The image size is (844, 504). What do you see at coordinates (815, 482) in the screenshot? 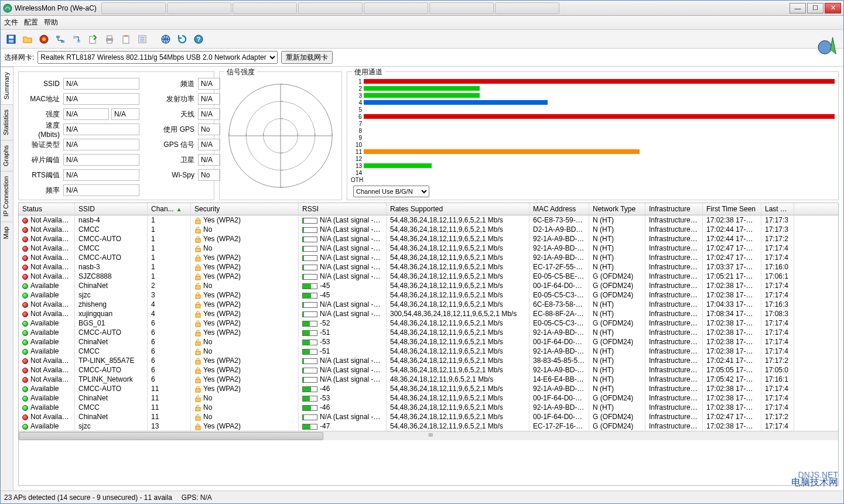
I see `watermark-text: 电脑技术网` at bounding box center [815, 482].